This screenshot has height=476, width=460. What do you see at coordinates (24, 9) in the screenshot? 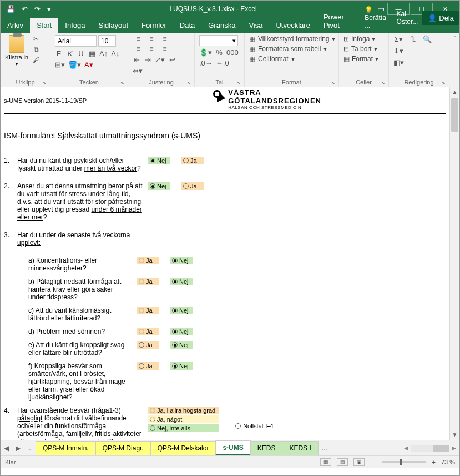
I see `qat-undo: ↶` at bounding box center [24, 9].